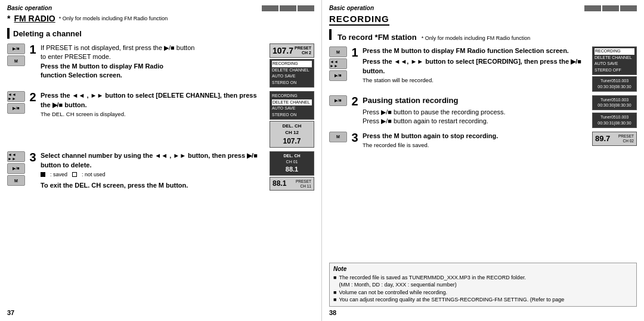 The image size is (644, 321). What do you see at coordinates (476, 111) in the screenshot?
I see `rstep2-content: Pausing station recording Press ▶/■ butt…` at bounding box center [476, 111].